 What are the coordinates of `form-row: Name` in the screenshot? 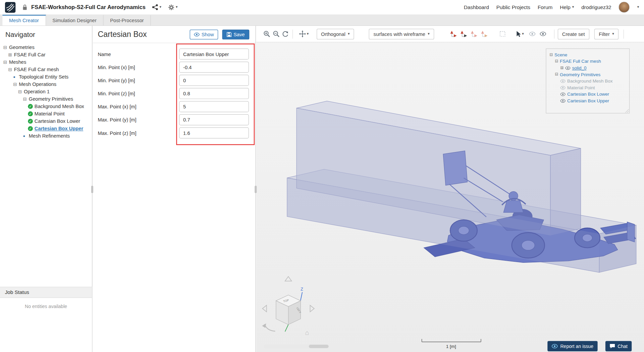 It's located at (173, 54).